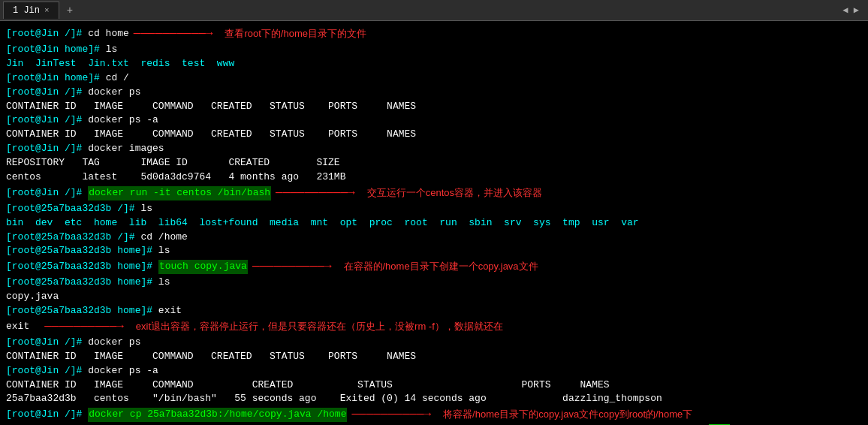 The width and height of the screenshot is (868, 425). What do you see at coordinates (434, 297) in the screenshot?
I see `line-19: copy.java` at bounding box center [434, 297].